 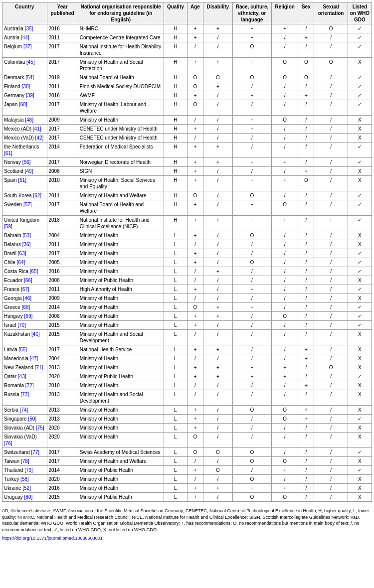 What do you see at coordinates (360, 377) in the screenshot?
I see `cell-33-10: ✓` at bounding box center [360, 377].